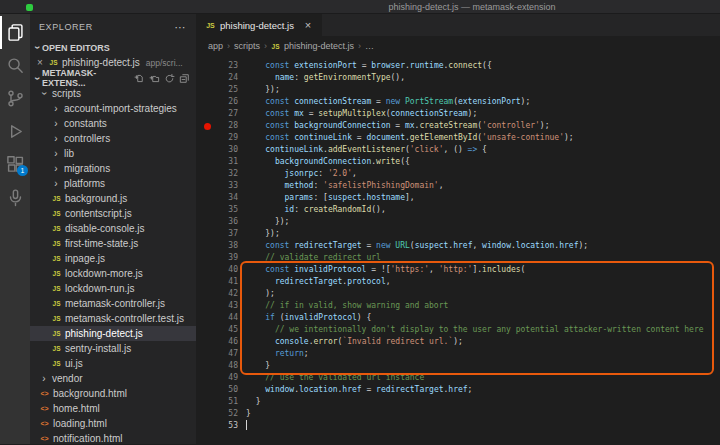 The image size is (720, 445). What do you see at coordinates (113, 318) in the screenshot?
I see `file-metamask-controller.test.js: JSmetamask-controller.test.js` at bounding box center [113, 318].